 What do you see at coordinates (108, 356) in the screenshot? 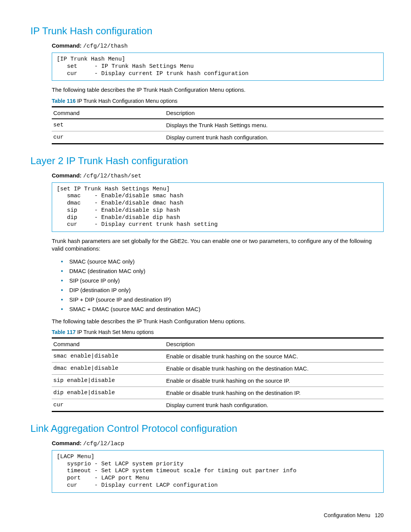
I see `cell-command: smac enable|disable` at bounding box center [108, 356].